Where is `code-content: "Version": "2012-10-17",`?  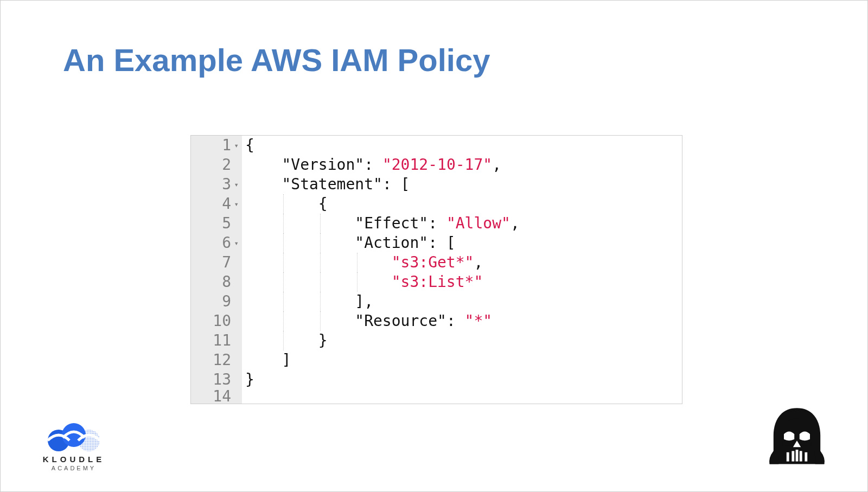
code-content: "Version": "2012-10-17", is located at coordinates (462, 165).